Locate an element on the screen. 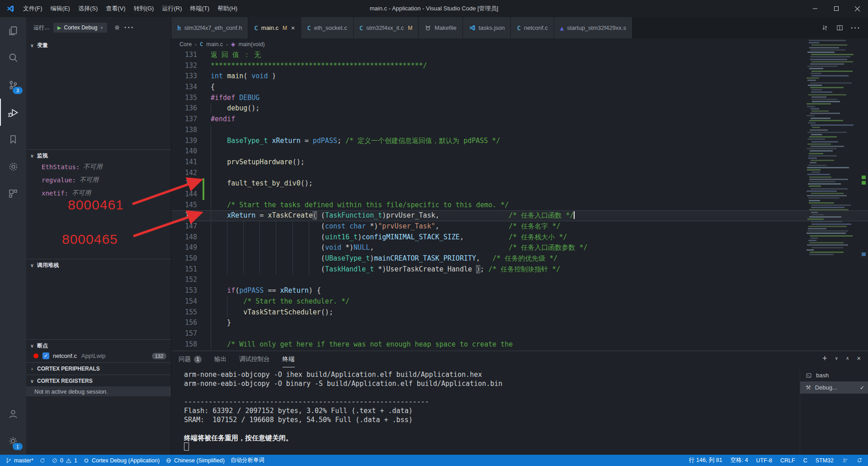 This screenshot has height=466, width=868. section-watch: ∨监视 is located at coordinates (99, 156).